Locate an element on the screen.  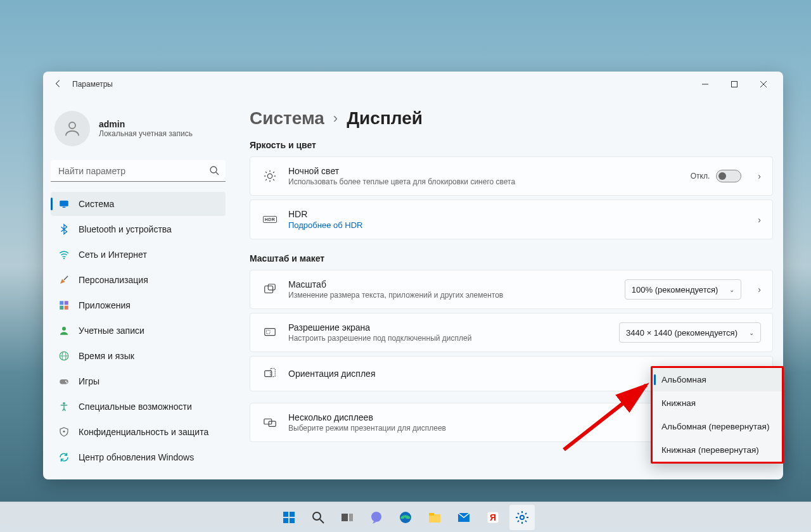
orientation-option: Книжная (перевернутая) is located at coordinates (717, 450).